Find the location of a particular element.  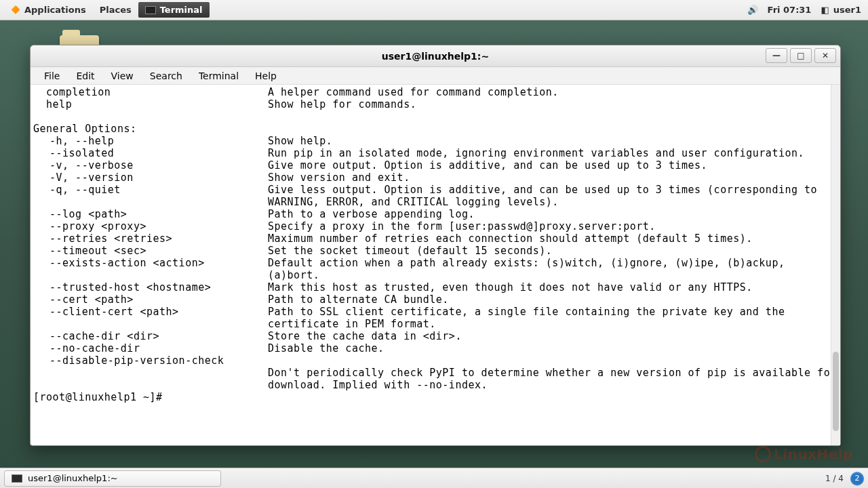

watermark-circle-icon is located at coordinates (763, 454).